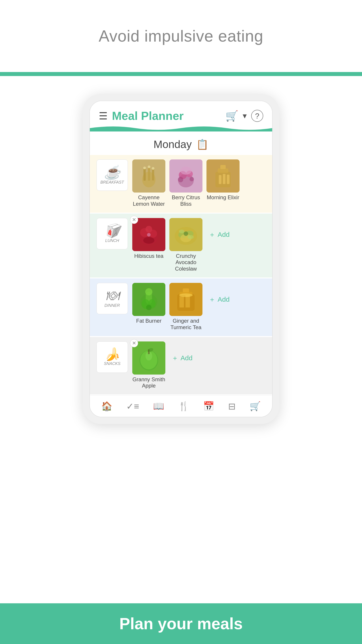 Image resolution: width=362 pixels, height=644 pixels. What do you see at coordinates (134, 220) in the screenshot?
I see `hibiscus-remove-btn: ✕` at bounding box center [134, 220].